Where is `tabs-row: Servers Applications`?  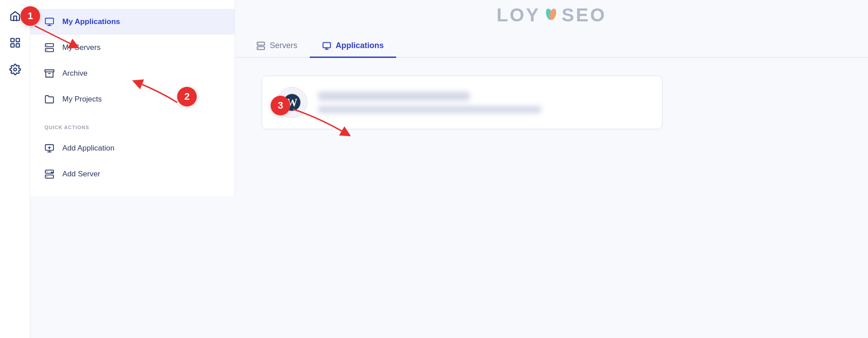 tabs-row: Servers Applications is located at coordinates (552, 46).